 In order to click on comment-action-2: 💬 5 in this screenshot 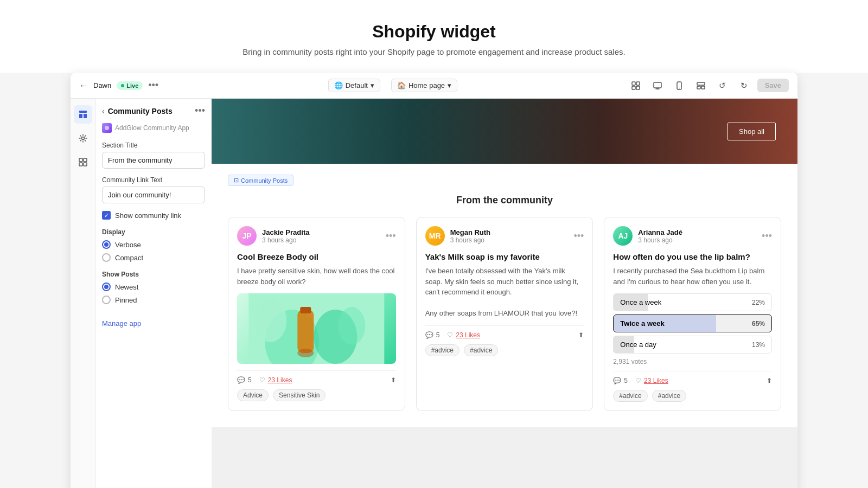, I will do `click(433, 335)`.